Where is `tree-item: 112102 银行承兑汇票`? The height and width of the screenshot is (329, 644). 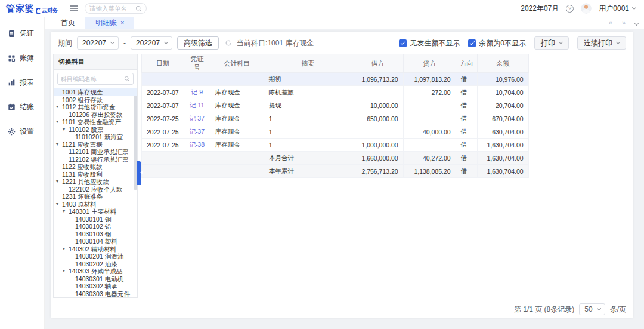
tree-item: 112102 银行承兑汇票 is located at coordinates (95, 160).